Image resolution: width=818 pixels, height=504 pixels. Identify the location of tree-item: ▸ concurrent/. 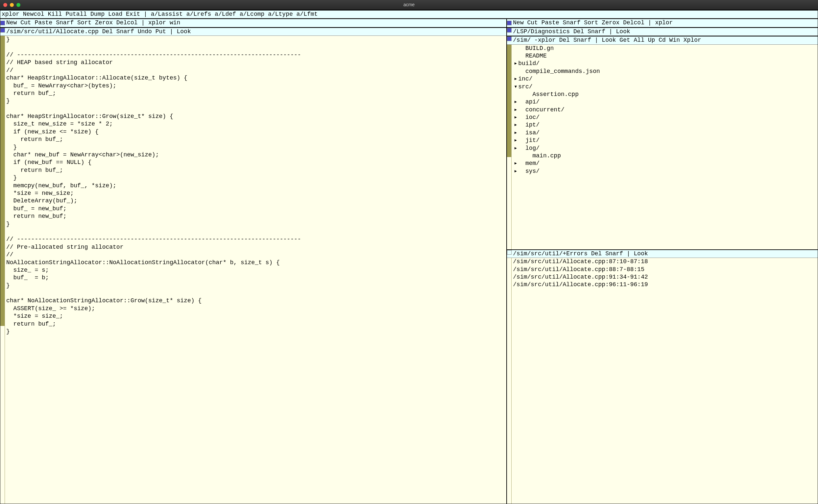
(665, 110).